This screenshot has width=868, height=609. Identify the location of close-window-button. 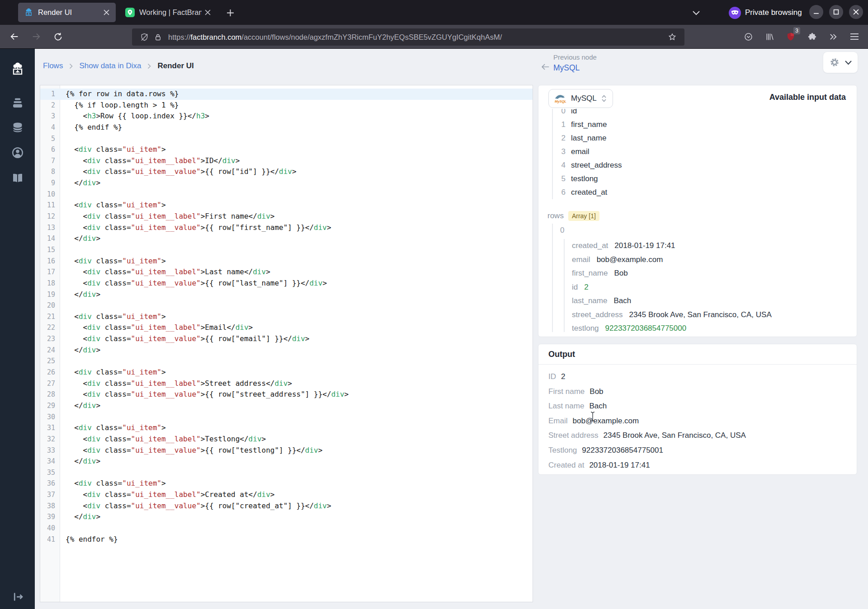
(856, 12).